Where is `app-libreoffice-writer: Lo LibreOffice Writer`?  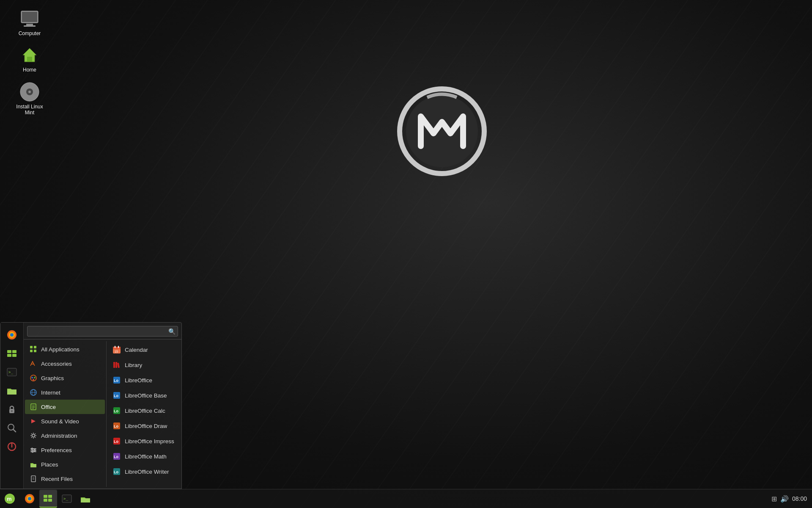 app-libreoffice-writer: Lo LibreOffice Writer is located at coordinates (144, 472).